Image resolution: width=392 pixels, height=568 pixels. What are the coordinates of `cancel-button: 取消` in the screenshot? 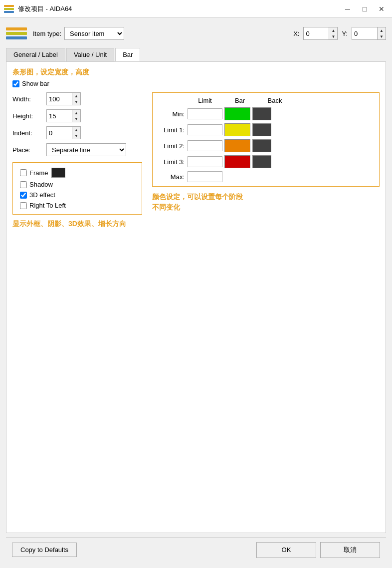 It's located at (350, 550).